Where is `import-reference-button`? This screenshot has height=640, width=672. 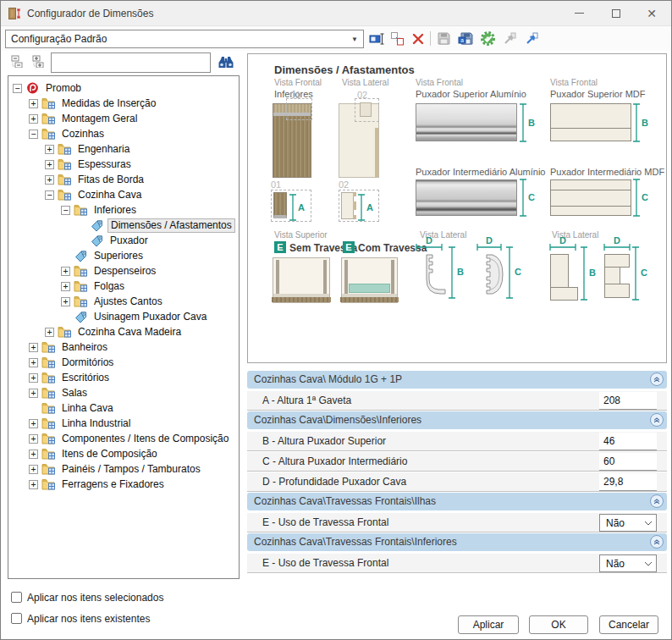
import-reference-button is located at coordinates (510, 39).